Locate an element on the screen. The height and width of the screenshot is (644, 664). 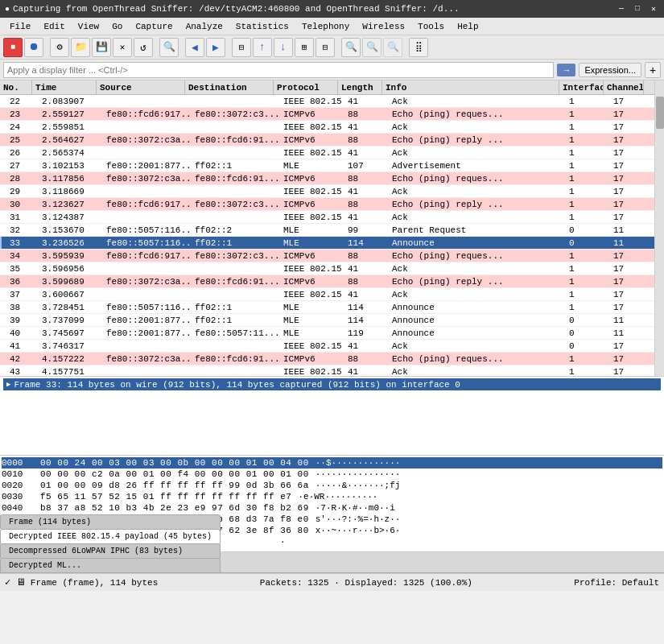
close-btn: ✕ is located at coordinates (654, 9).